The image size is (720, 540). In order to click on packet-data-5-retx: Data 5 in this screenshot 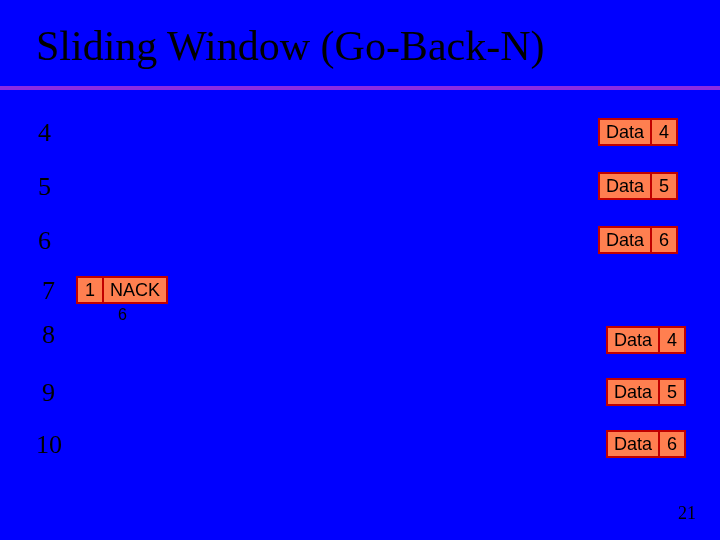, I will do `click(646, 392)`.